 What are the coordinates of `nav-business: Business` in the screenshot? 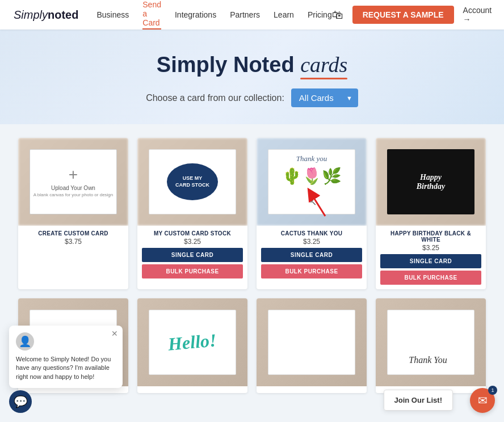 It's located at (112, 15).